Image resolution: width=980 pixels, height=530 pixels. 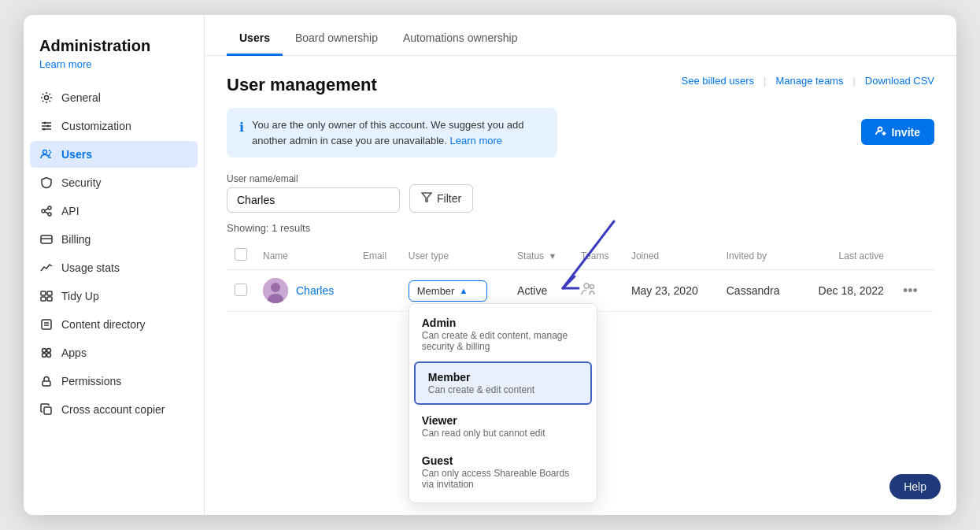 What do you see at coordinates (313, 200) in the screenshot?
I see `search-input` at bounding box center [313, 200].